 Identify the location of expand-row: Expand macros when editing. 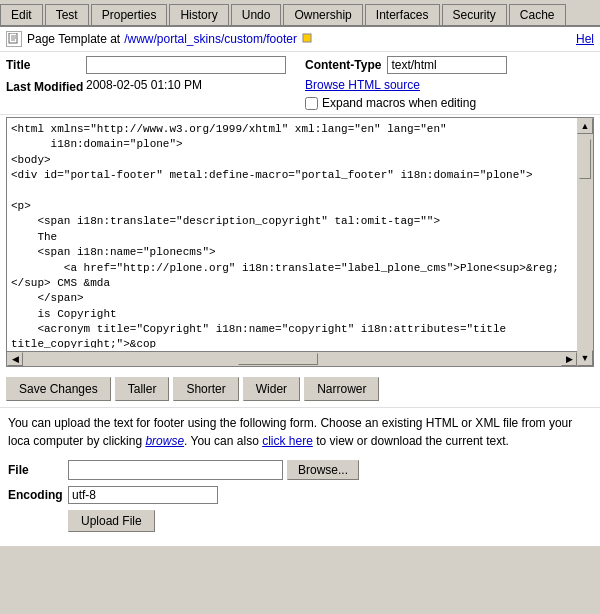
(450, 103).